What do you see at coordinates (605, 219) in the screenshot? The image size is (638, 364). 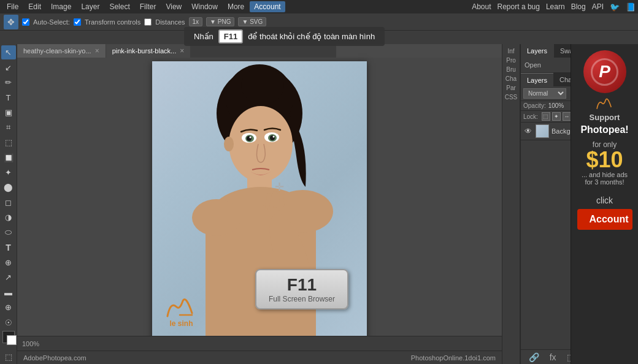 I see `ad-account-button: Account` at bounding box center [605, 219].